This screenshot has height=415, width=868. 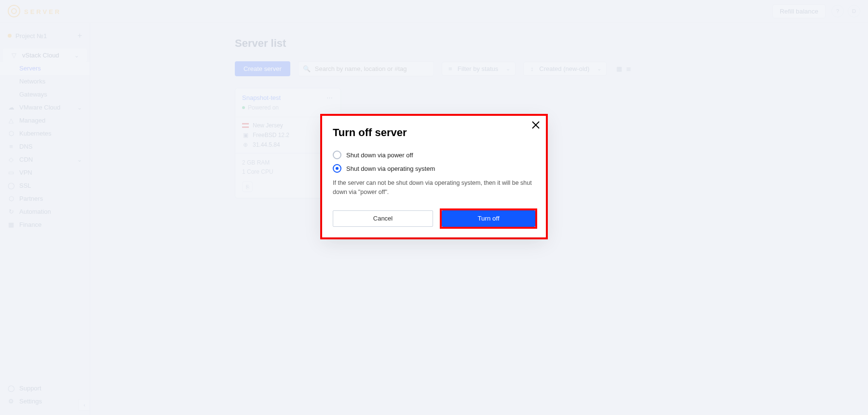 I want to click on radio-icon, so click(x=337, y=155).